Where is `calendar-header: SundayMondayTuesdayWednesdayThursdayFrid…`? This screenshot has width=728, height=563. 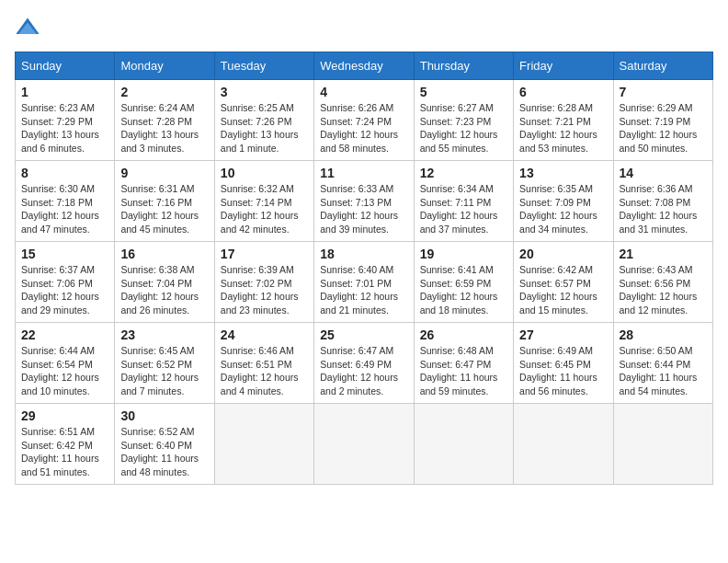
calendar-header: SundayMondayTuesdayWednesdayThursdayFrid… is located at coordinates (364, 66).